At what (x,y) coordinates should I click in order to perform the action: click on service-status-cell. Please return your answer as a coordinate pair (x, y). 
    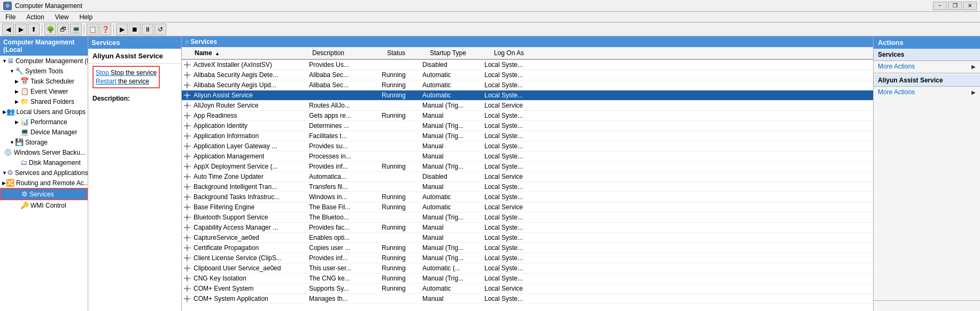
    Looking at the image, I should click on (401, 65).